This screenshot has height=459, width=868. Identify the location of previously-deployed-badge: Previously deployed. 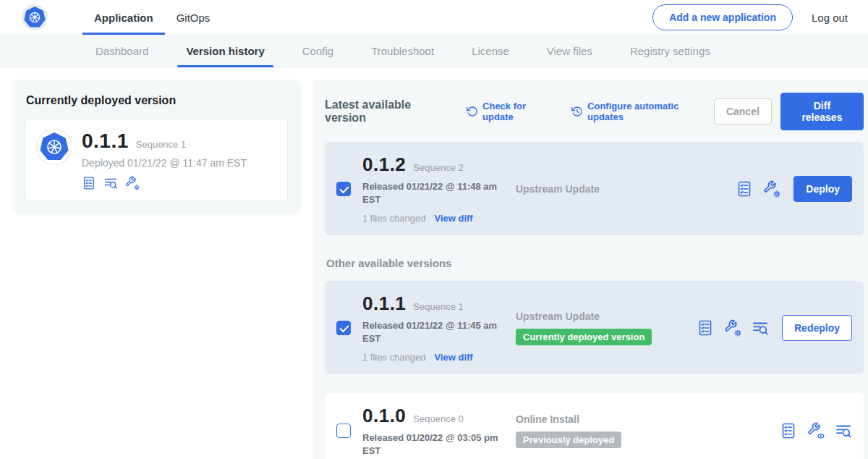
(569, 440).